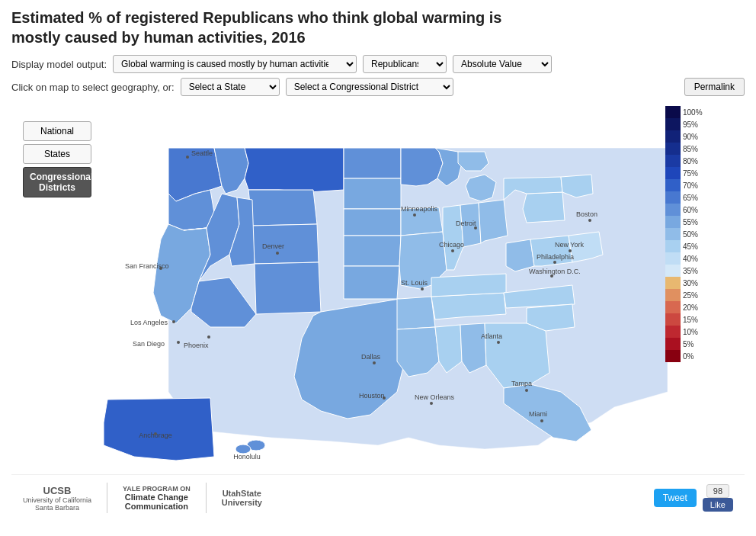 The width and height of the screenshot is (756, 536). Describe the element at coordinates (149, 344) in the screenshot. I see `svg-text: San Diego` at that location.